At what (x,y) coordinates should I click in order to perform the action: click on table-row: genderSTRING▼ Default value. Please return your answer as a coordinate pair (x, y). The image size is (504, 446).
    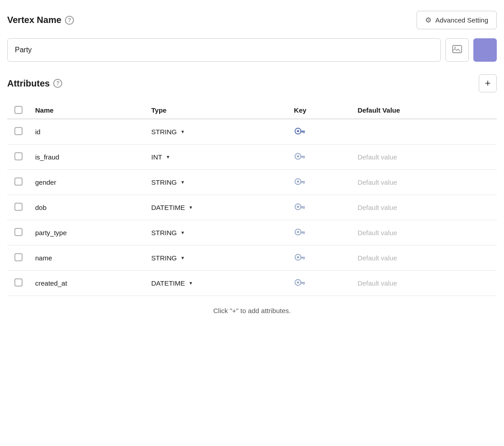
    Looking at the image, I should click on (252, 182).